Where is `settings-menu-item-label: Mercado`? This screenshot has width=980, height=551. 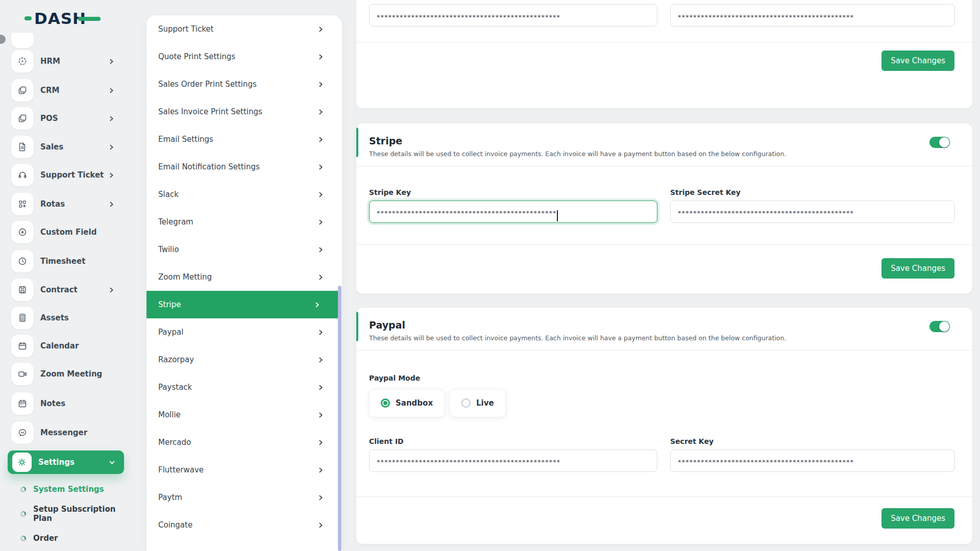
settings-menu-item-label: Mercado is located at coordinates (175, 442).